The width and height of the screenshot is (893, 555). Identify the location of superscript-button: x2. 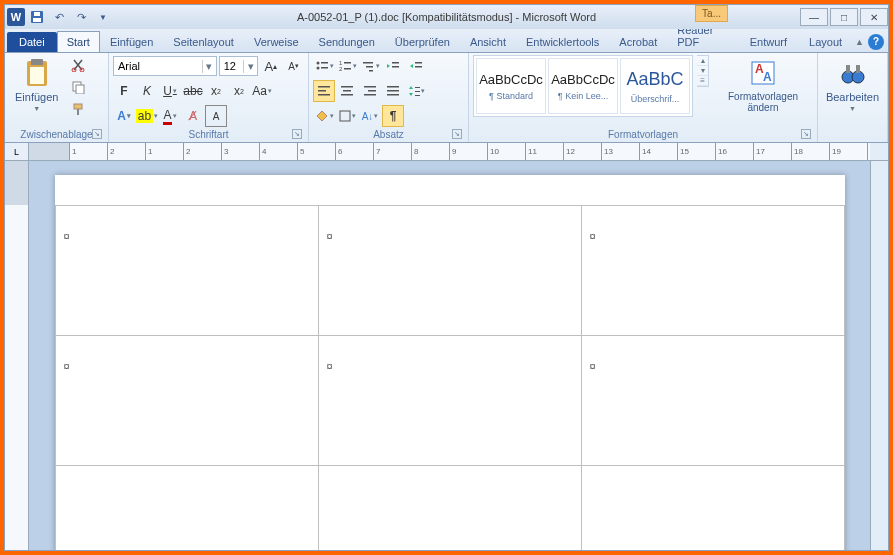
(239, 91).